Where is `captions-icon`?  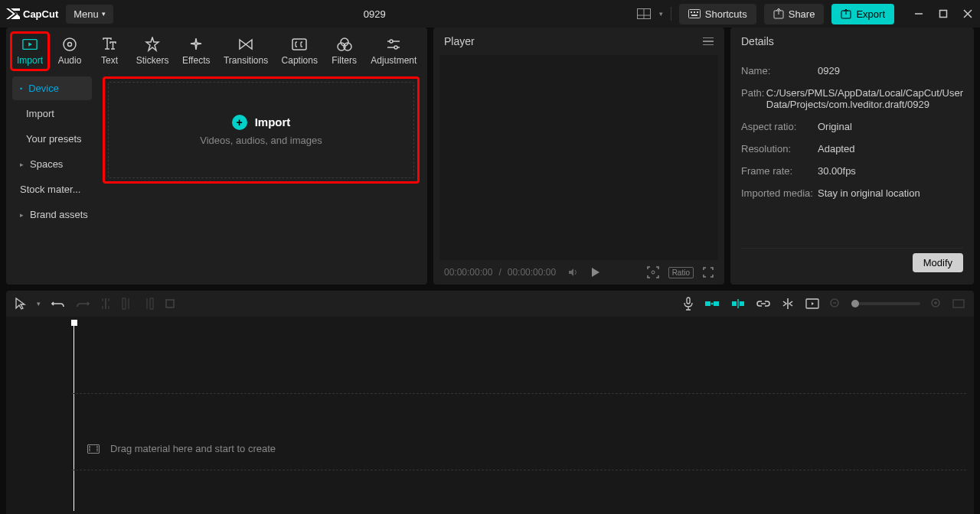
captions-icon is located at coordinates (299, 44).